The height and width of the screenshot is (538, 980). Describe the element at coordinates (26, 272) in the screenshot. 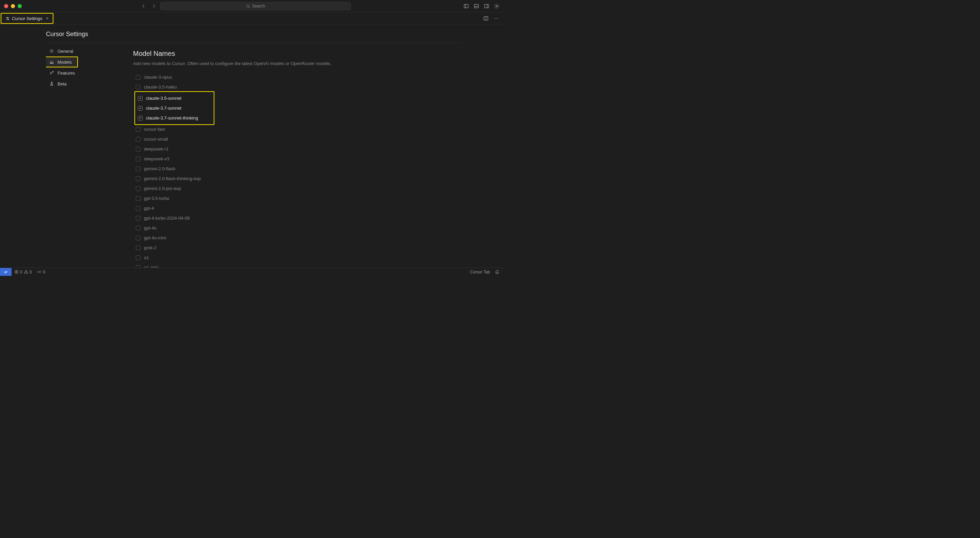

I see `warning-icon` at that location.